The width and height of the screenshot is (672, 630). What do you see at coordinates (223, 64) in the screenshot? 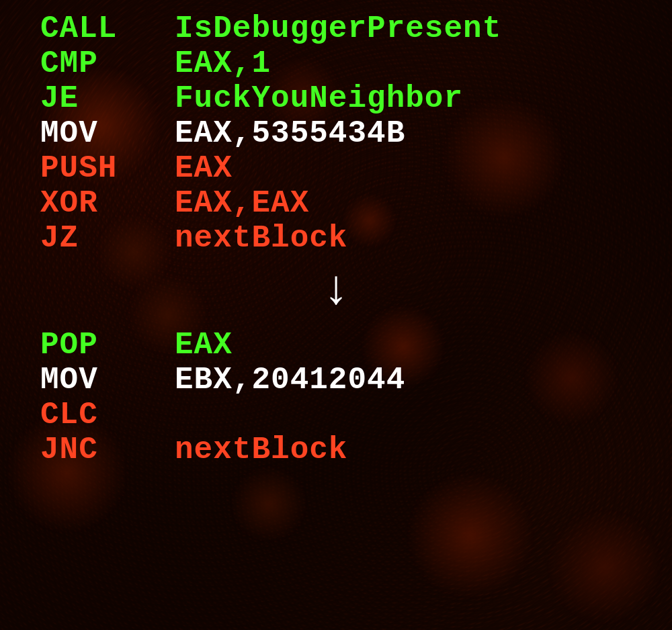
I see `operand-cmp: EAX,1` at bounding box center [223, 64].